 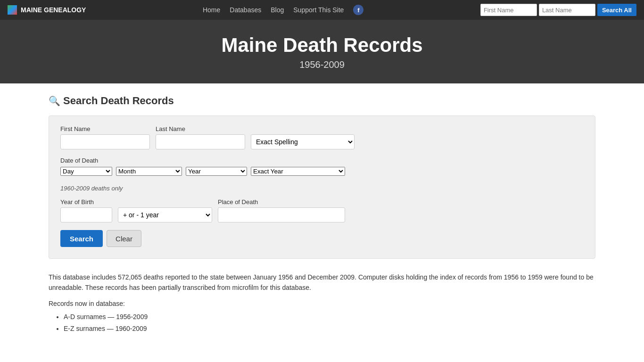 I want to click on spelling-group: Exact Spelling Sounds Like Starts With, so click(x=303, y=138).